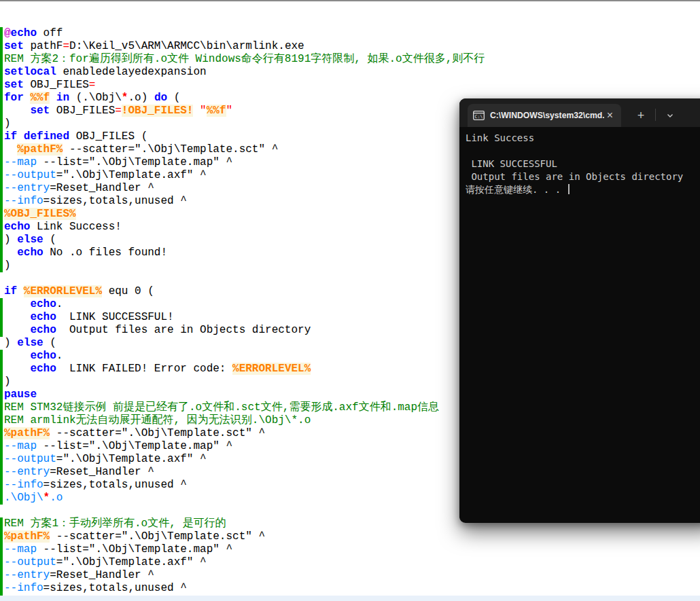 The image size is (700, 601). What do you see at coordinates (350, 562) in the screenshot?
I see `code-line: --output=".\Obj\Template.axf" ^` at bounding box center [350, 562].